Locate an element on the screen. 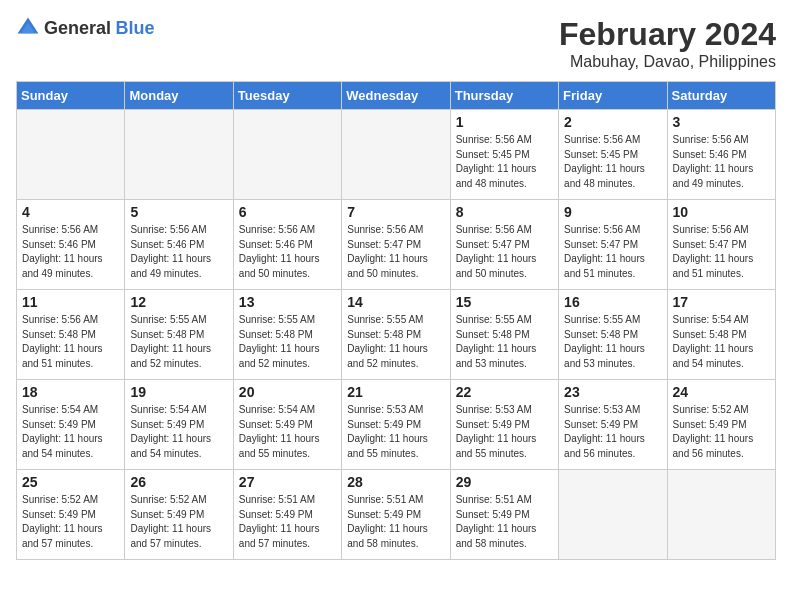 This screenshot has height=612, width=792. calendar-cell: 23Sunrise: 5:53 AMSunset: 5:49 PMDayligh… is located at coordinates (613, 425).